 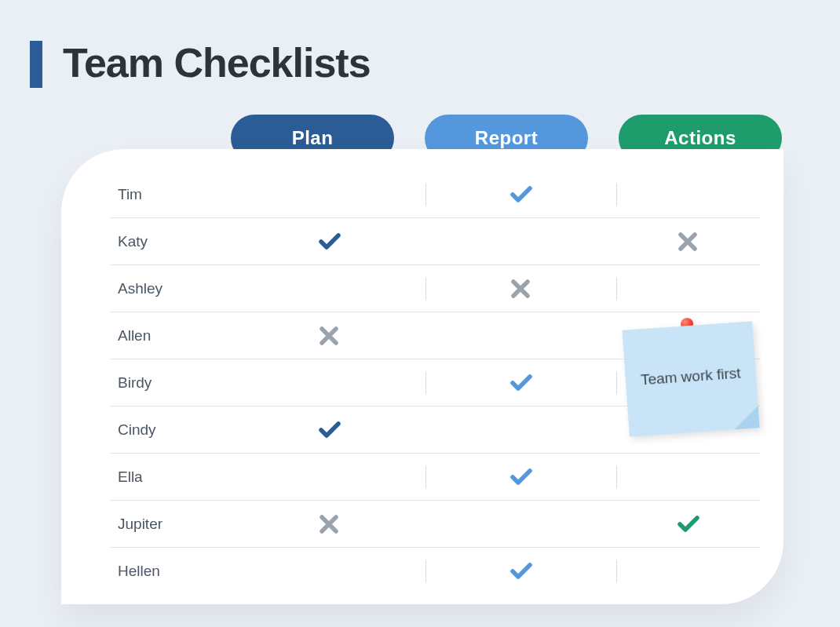 I want to click on table-row: Katy, so click(x=435, y=242).